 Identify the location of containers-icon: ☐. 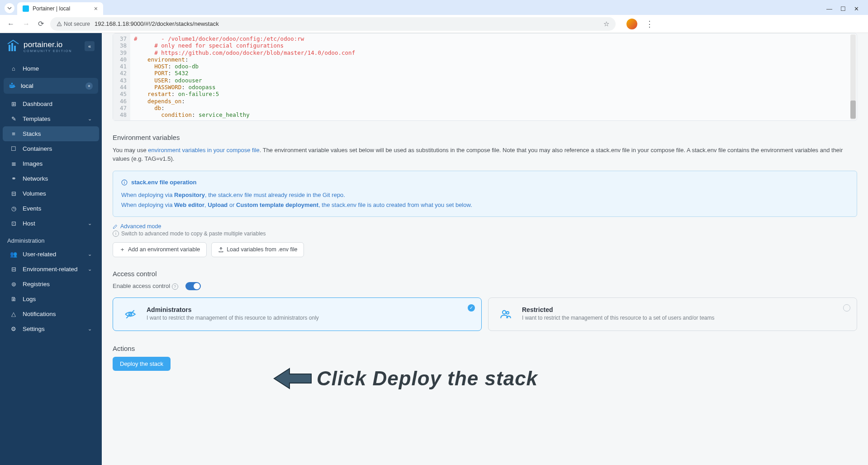
(14, 149).